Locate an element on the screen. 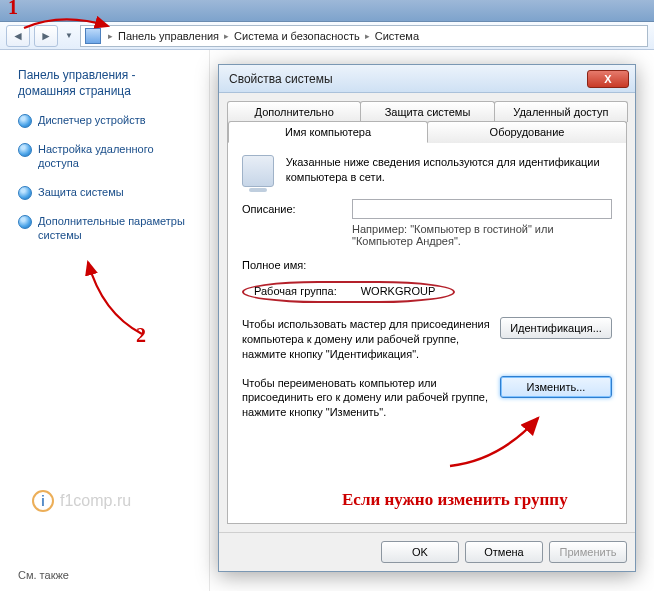  breadcrumb-item: Система is located at coordinates (397, 36).